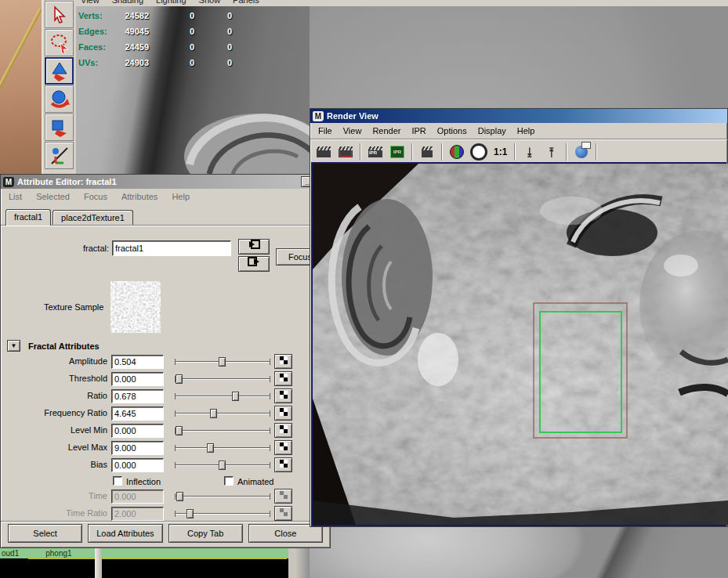  What do you see at coordinates (16, 197) in the screenshot?
I see `ae-menu-list: List` at bounding box center [16, 197].